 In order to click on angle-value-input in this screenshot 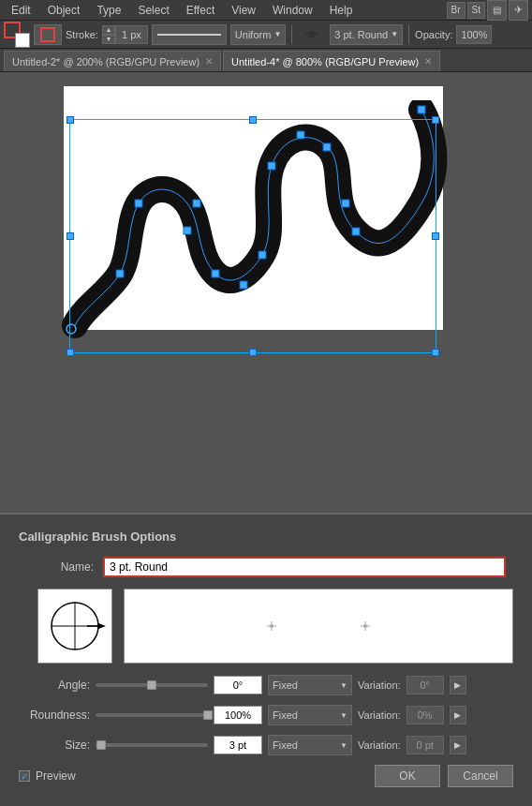, I will do `click(238, 685)`.